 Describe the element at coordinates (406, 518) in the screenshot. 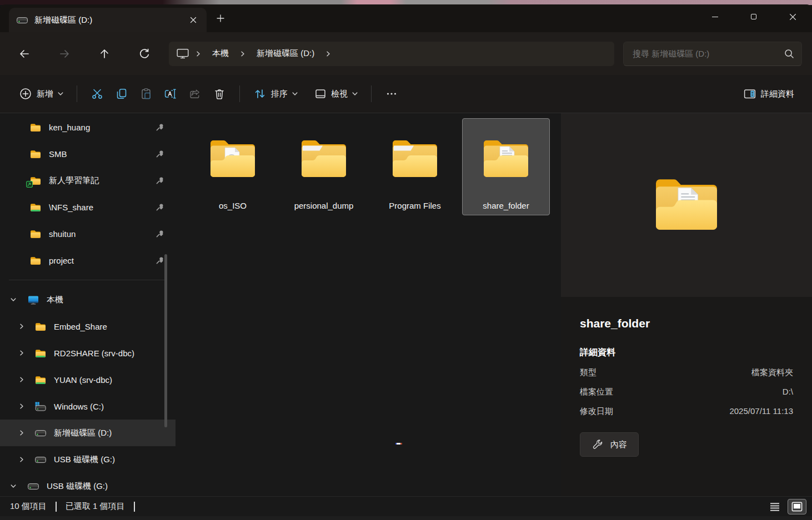

I see `desktop-background-strip-bottom` at that location.